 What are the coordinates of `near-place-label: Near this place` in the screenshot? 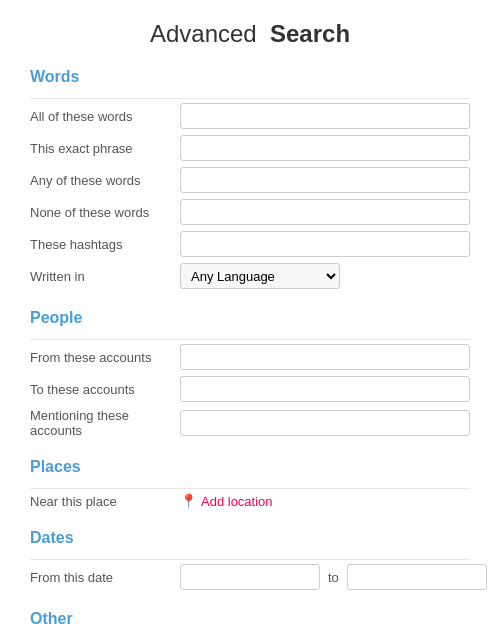 It's located at (105, 502).